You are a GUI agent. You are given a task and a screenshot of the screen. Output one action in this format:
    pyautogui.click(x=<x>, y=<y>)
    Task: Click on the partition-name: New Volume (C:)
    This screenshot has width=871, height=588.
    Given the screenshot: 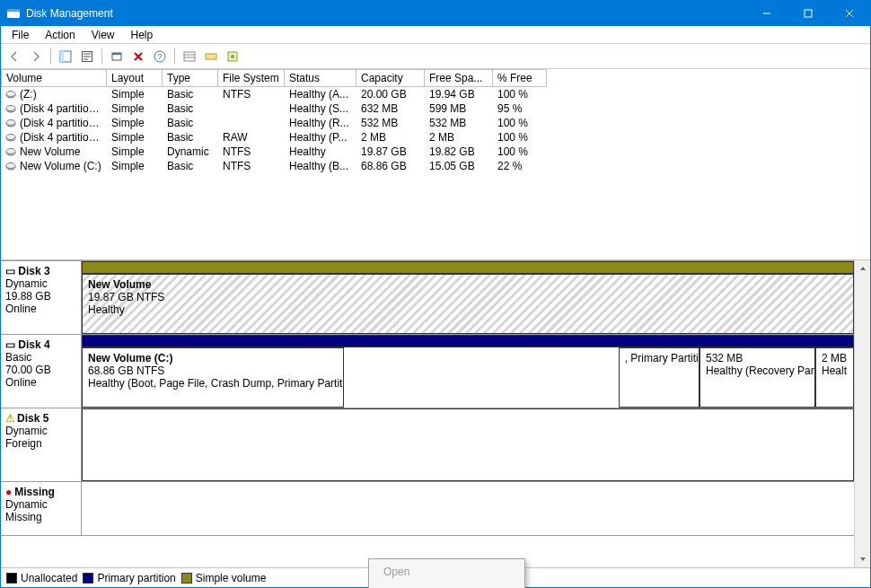 What is the action you would take?
    pyautogui.click(x=213, y=358)
    